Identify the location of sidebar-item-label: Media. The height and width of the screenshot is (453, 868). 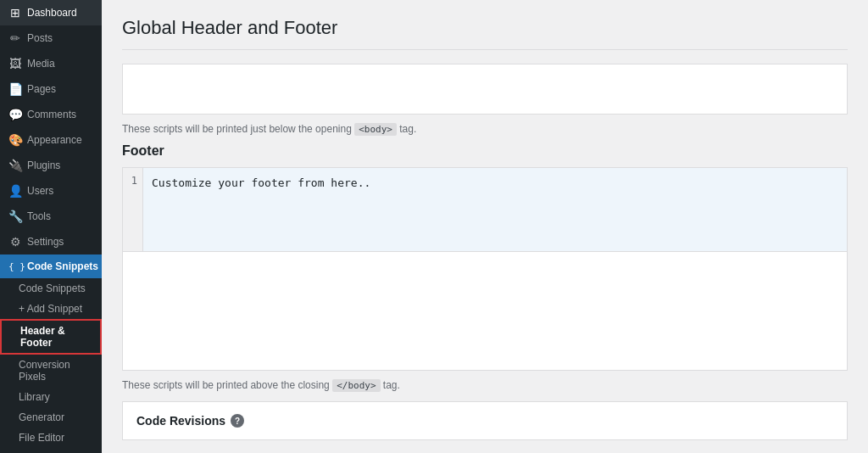
(41, 64).